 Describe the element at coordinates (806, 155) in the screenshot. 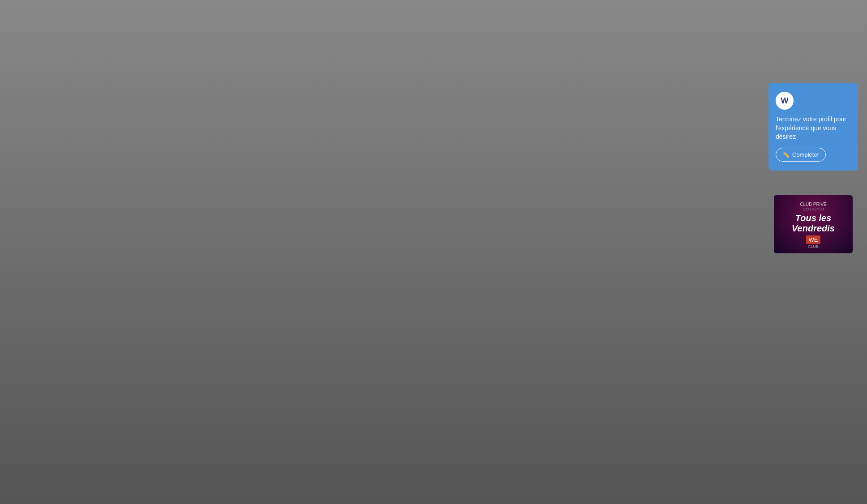

I see `complete-btn-label: Compléter` at that location.